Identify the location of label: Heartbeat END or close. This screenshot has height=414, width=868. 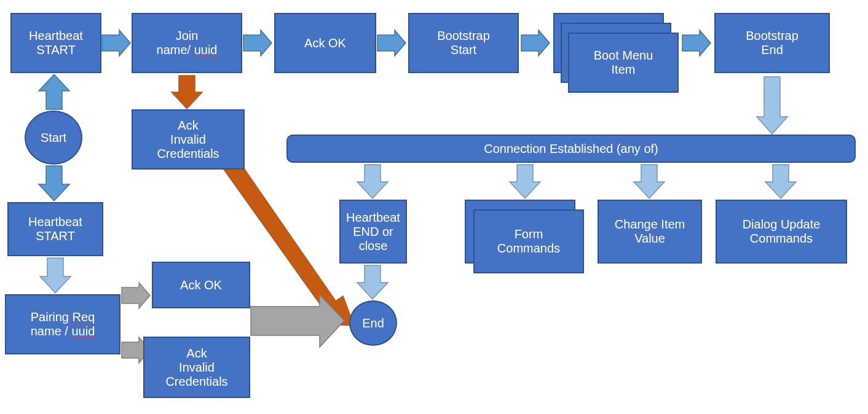
(373, 232).